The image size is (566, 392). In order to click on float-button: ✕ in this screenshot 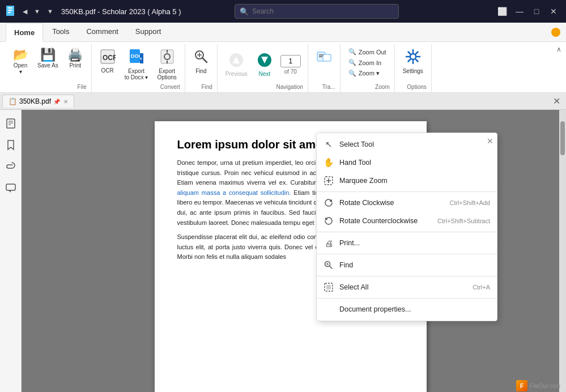, I will do `click(556, 101)`.